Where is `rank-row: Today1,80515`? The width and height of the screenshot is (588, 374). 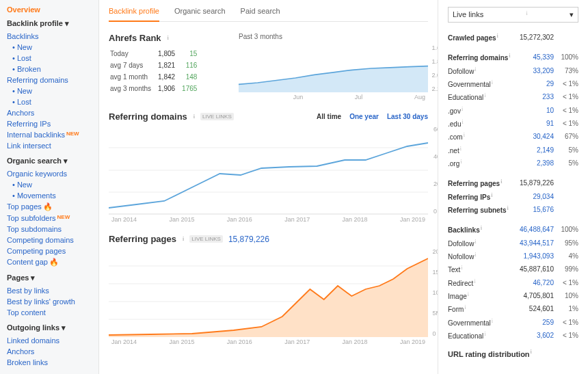
rank-row: Today1,80515 is located at coordinates (156, 53).